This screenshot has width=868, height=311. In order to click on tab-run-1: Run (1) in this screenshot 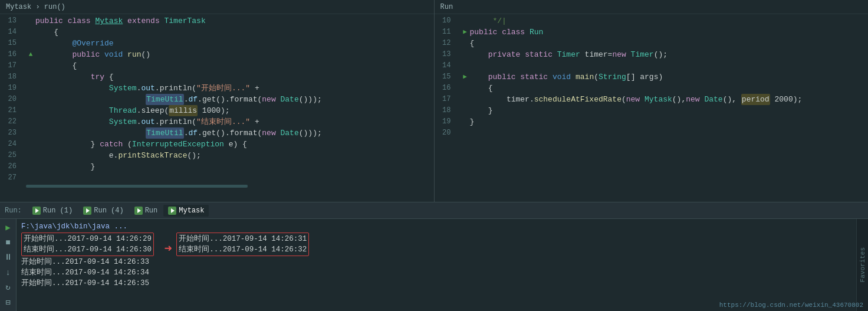, I will do `click(52, 211)`.